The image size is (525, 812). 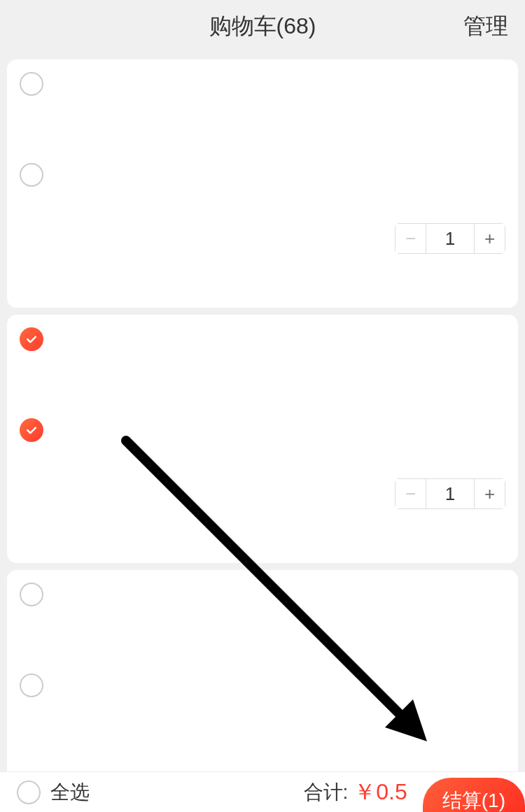 I want to click on total-amount: ￥0.5, so click(x=380, y=792).